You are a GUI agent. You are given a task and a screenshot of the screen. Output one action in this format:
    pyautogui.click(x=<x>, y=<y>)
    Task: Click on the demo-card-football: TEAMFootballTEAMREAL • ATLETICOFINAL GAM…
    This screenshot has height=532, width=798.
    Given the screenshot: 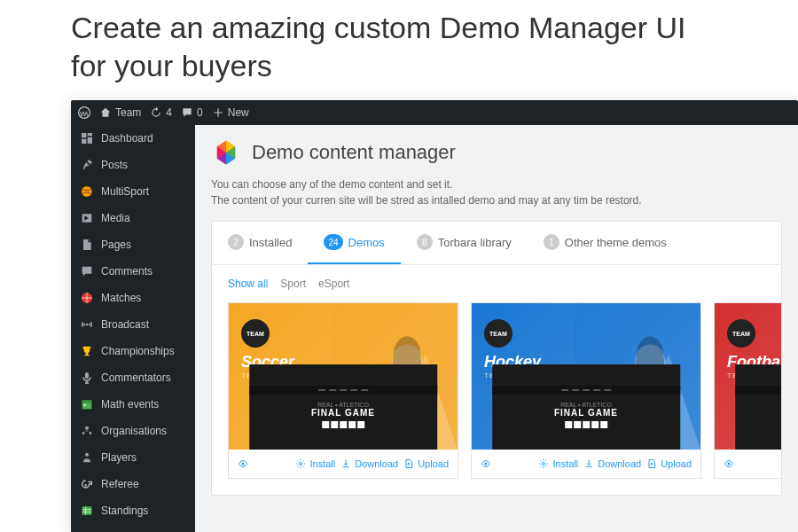 What is the action you would take?
    pyautogui.click(x=747, y=390)
    